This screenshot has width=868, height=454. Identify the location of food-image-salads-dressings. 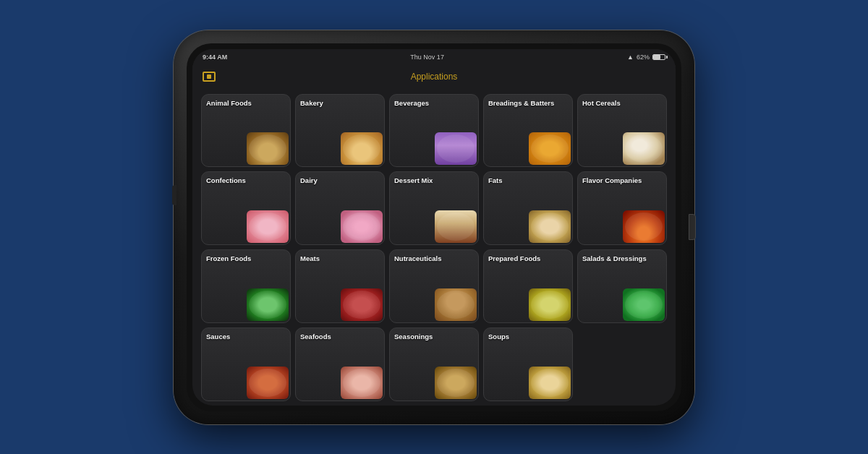
(644, 305).